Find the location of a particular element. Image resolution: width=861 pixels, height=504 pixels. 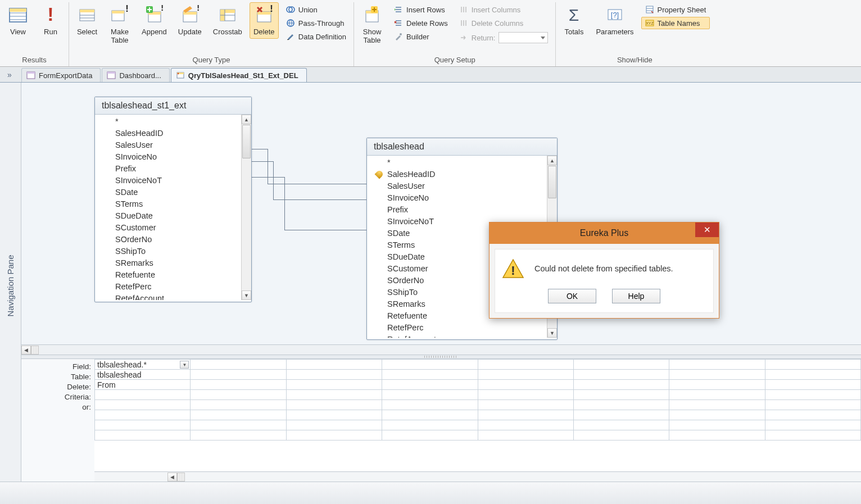

field-item: STerms is located at coordinates (174, 205).